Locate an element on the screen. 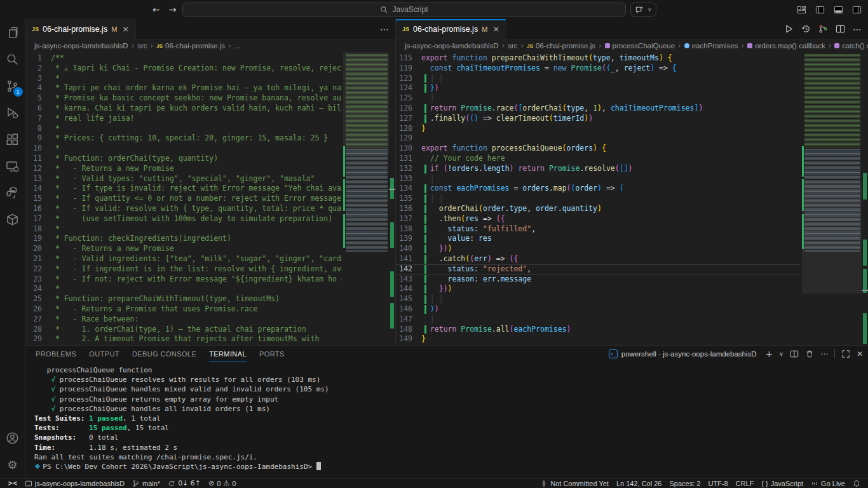 Image resolution: width=868 pixels, height=488 pixels. breadcrumb-item: orders.map() callback is located at coordinates (787, 46).